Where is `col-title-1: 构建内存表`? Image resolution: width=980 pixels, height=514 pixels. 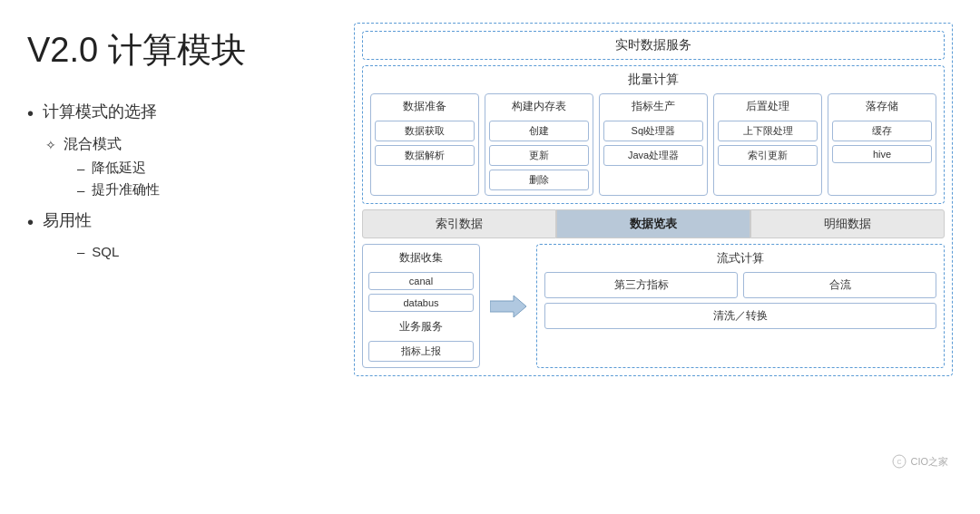 col-title-1: 构建内存表 is located at coordinates (539, 107).